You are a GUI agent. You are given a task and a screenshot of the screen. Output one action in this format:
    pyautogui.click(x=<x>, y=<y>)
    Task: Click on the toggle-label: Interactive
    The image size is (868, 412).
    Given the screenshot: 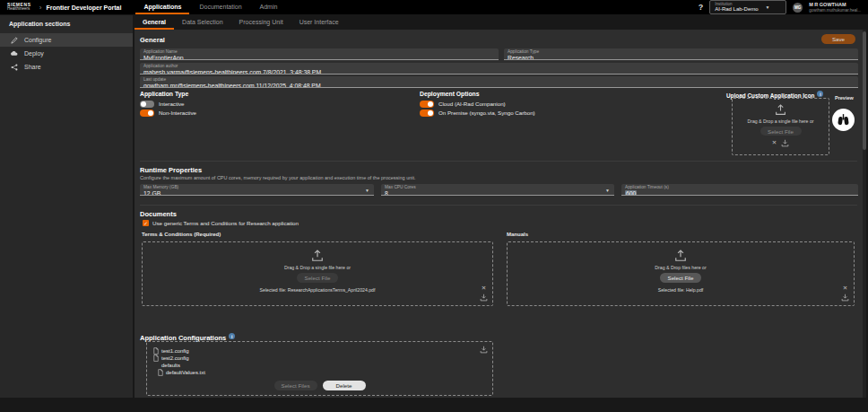 What is the action you would take?
    pyautogui.click(x=172, y=104)
    